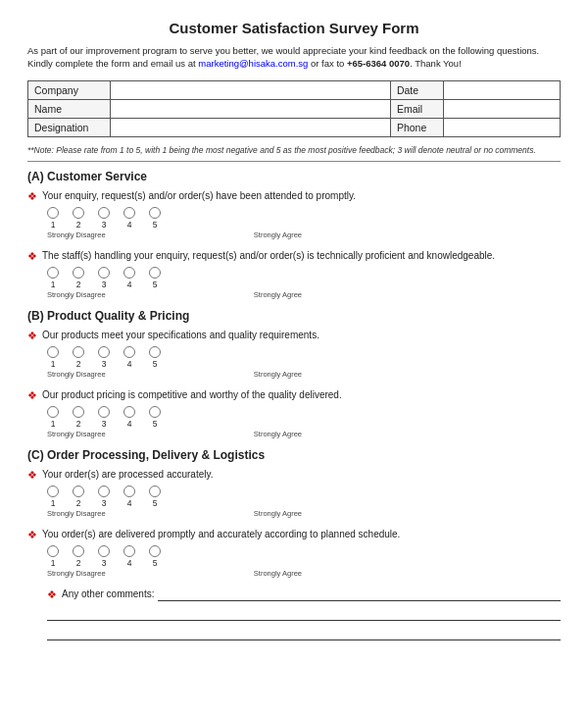 This screenshot has height=716, width=588. Describe the element at coordinates (253, 63) in the screenshot. I see `email-link: marketing@hisaka.com.sg` at that location.